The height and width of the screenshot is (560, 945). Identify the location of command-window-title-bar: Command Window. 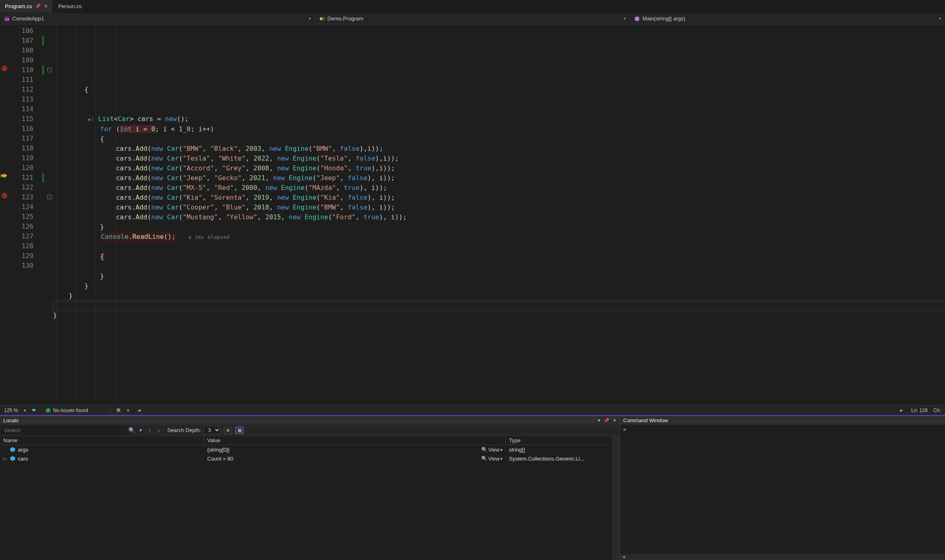
(782, 421).